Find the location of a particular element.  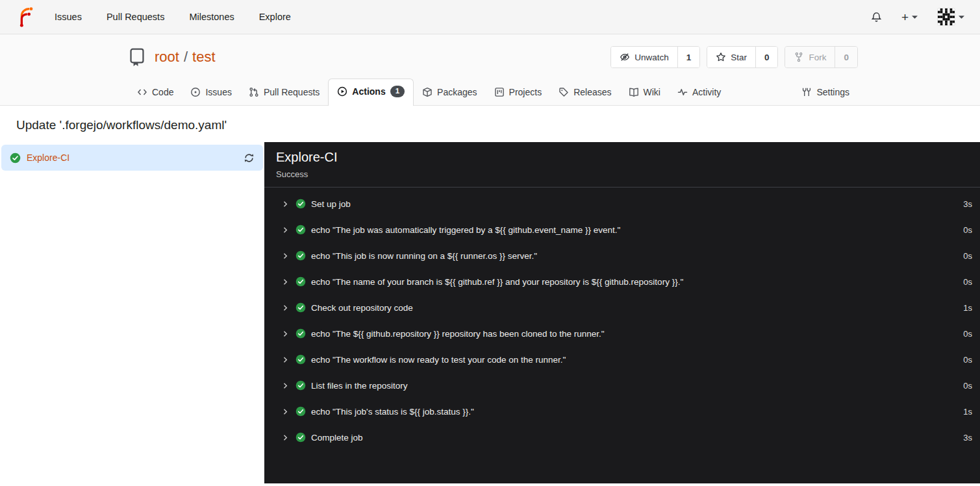

refresh-icon is located at coordinates (249, 158).